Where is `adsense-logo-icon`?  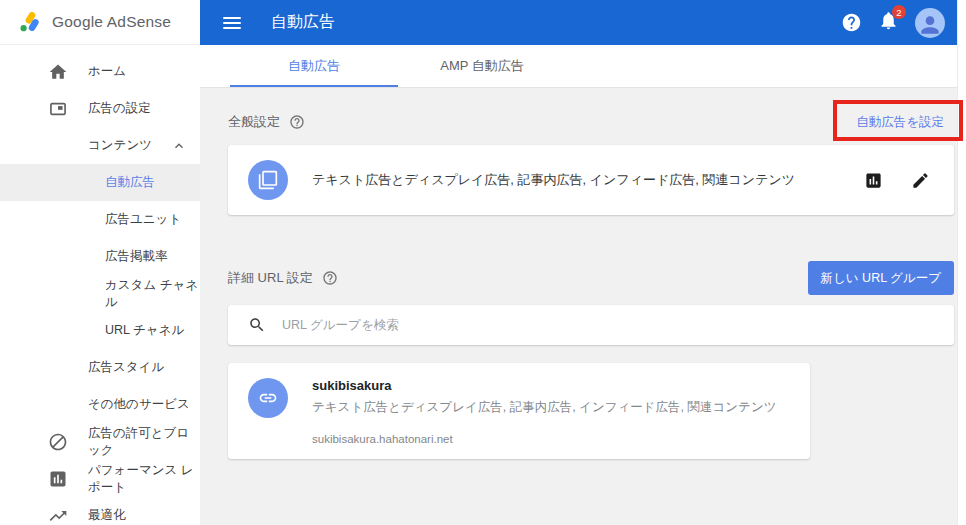 adsense-logo-icon is located at coordinates (30, 22).